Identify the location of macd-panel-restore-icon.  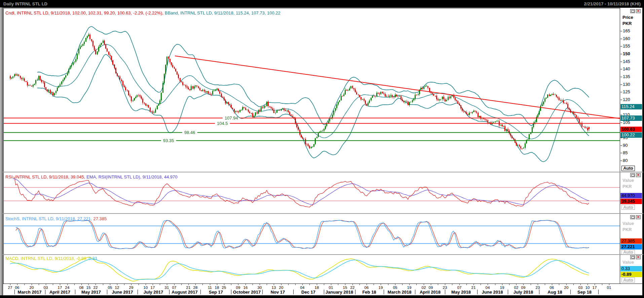
(633, 257).